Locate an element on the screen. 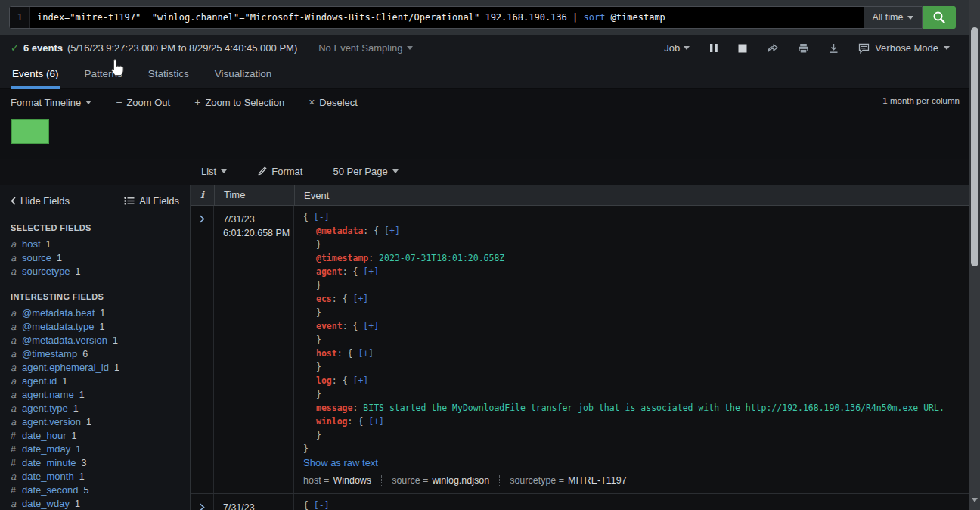 This screenshot has height=510, width=980. timeline-histogram-bar is located at coordinates (30, 132).